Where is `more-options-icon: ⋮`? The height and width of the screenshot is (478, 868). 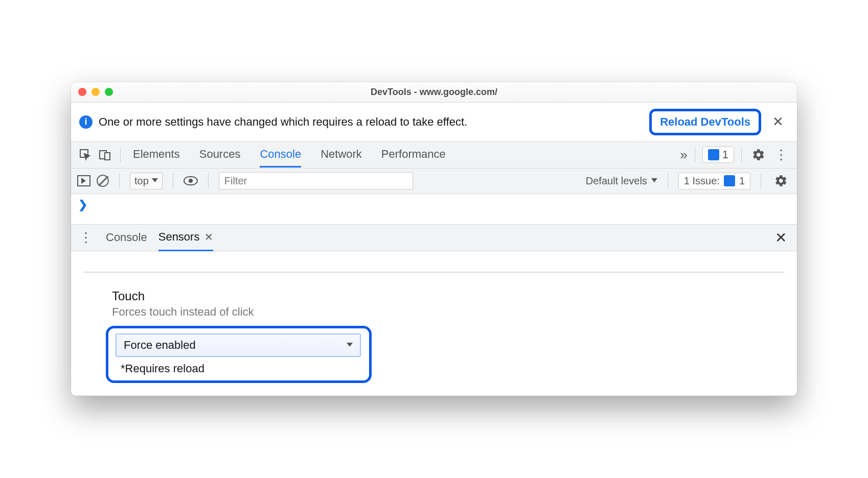
more-options-icon: ⋮ is located at coordinates (781, 155).